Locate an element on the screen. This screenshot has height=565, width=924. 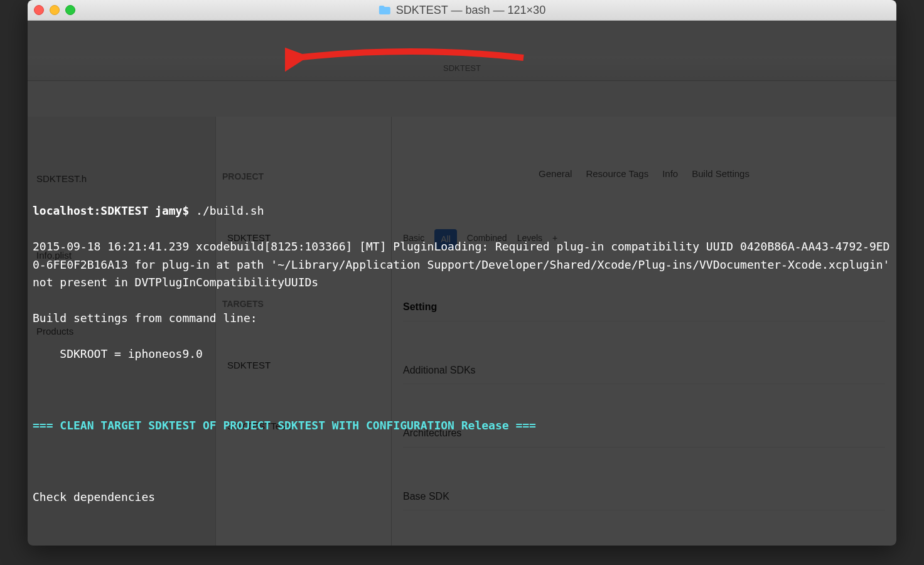
output-line: Check dependencies is located at coordinates (462, 497).